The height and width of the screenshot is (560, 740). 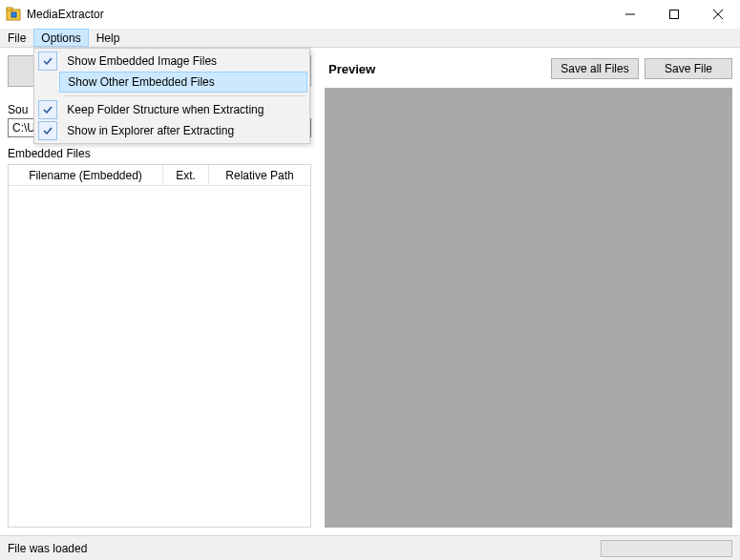 What do you see at coordinates (630, 13) in the screenshot?
I see `minimize-button` at bounding box center [630, 13].